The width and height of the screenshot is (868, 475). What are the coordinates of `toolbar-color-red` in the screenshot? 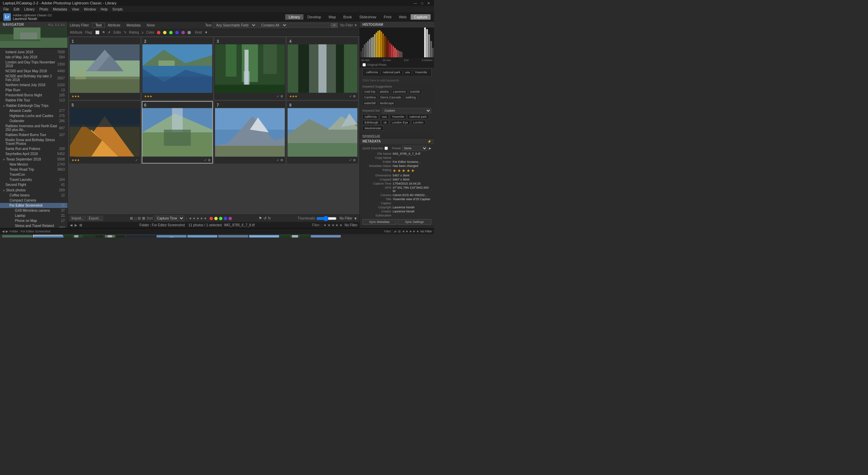 It's located at (211, 218).